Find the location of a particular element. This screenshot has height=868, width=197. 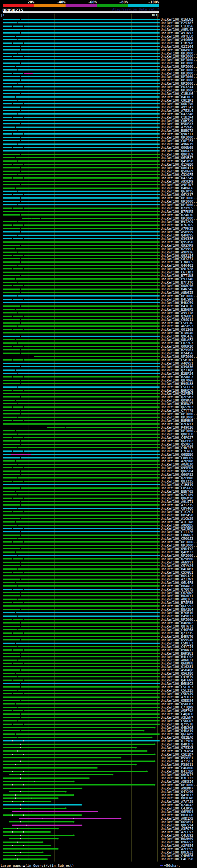

alignment-row: UniRef100_Q6L4F8 is located at coordinates (98, 583).